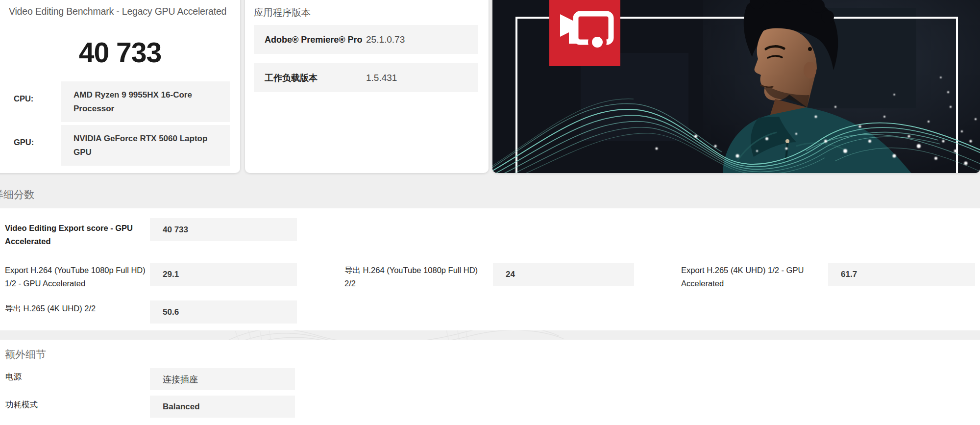  What do you see at coordinates (367, 86) in the screenshot?
I see `app-version-card: 应用程序版本 Adobe® Premiere® Pro 25.1.0.73 工作…` at bounding box center [367, 86].